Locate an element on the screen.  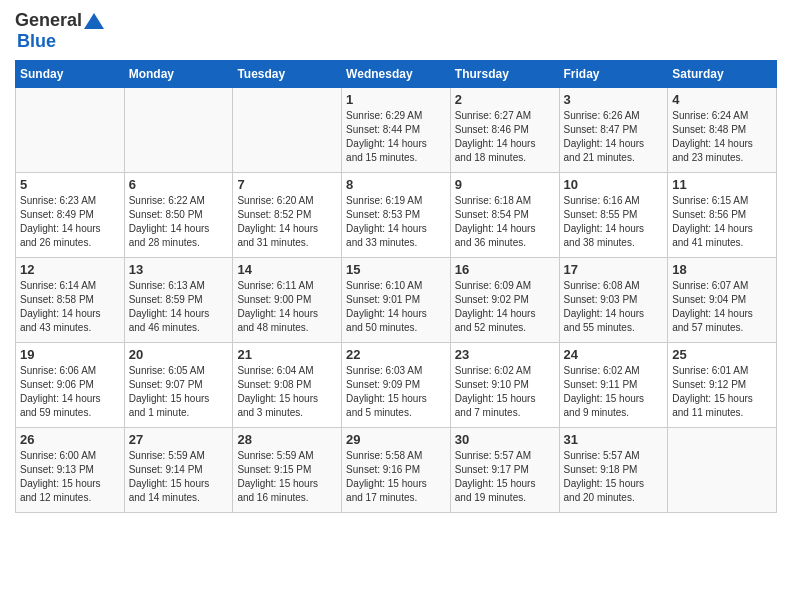
day-number: 17 is located at coordinates (614, 270).